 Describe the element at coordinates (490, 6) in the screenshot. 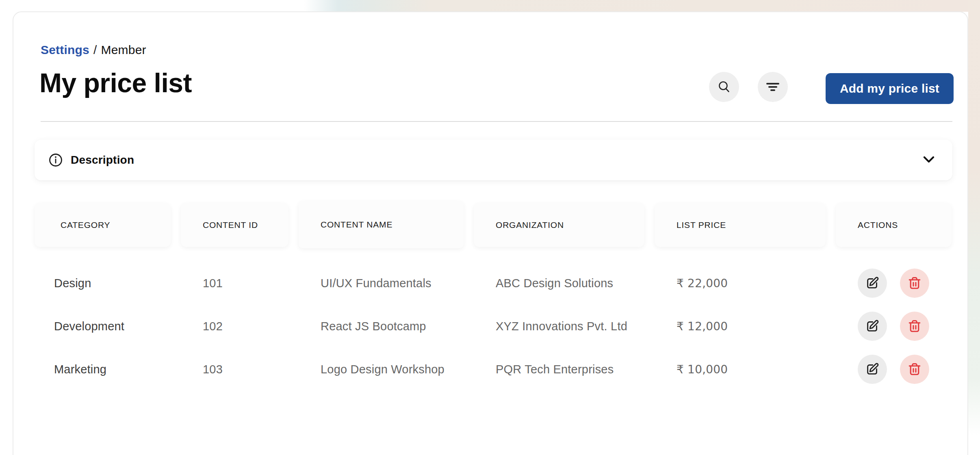

I see `background-top-gradient` at that location.